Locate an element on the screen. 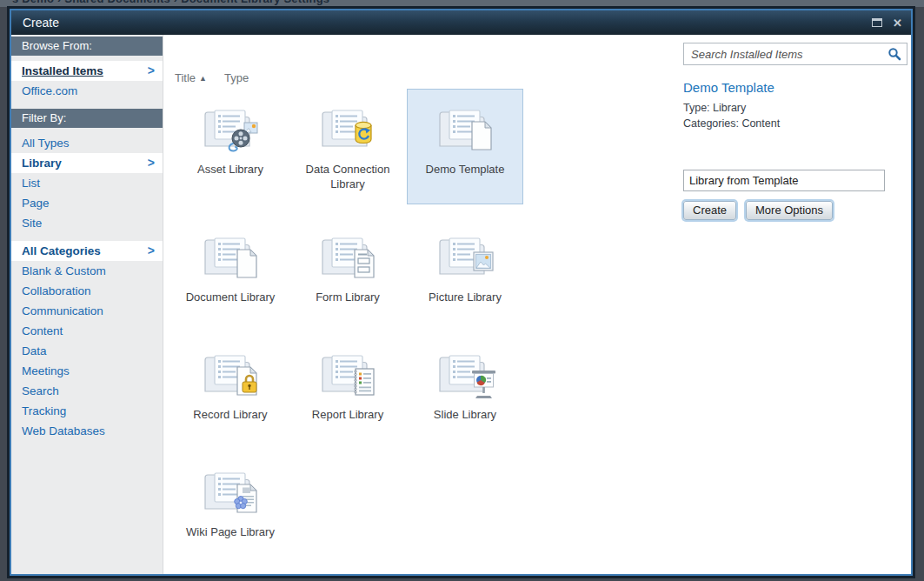 The image size is (924, 581). search-box is located at coordinates (795, 54).